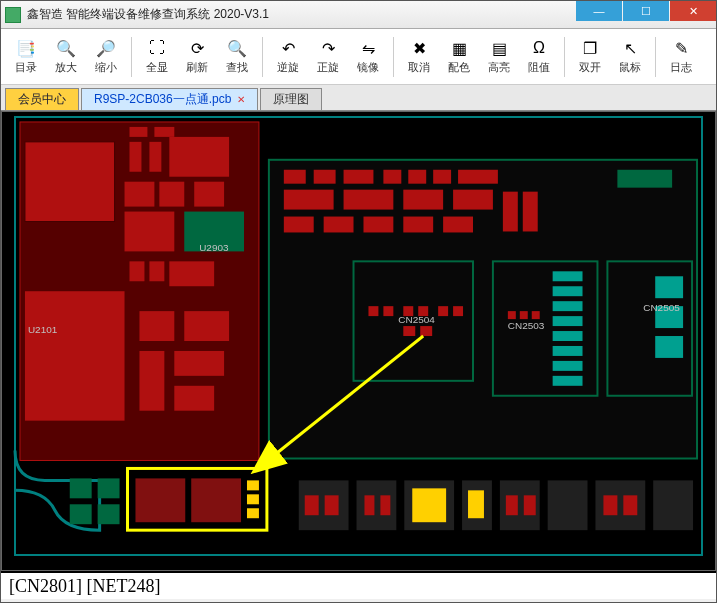 Image resolution: width=717 pixels, height=603 pixels. What do you see at coordinates (539, 68) in the screenshot?
I see `toolbar-label: 阻值` at bounding box center [539, 68].